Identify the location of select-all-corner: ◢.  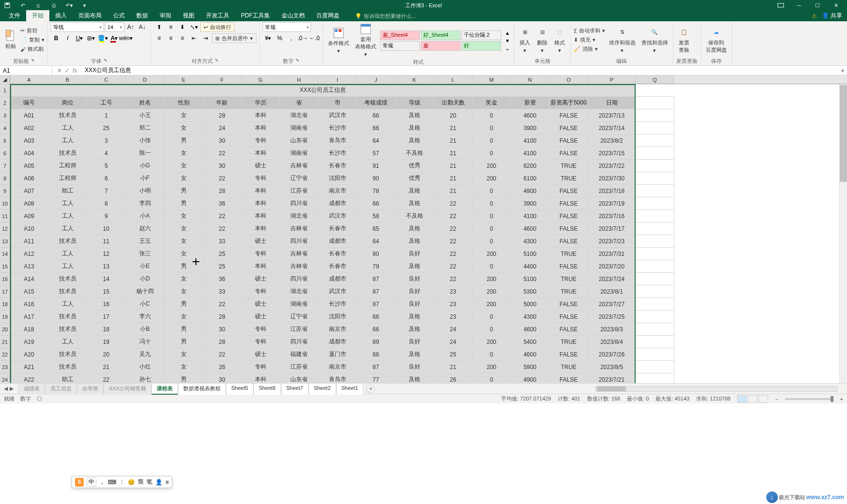
(5, 80).